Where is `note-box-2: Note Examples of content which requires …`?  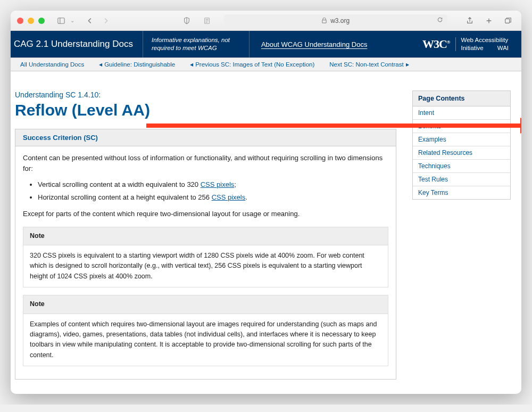
note-box-2: Note Examples of content which requires … is located at coordinates (205, 331).